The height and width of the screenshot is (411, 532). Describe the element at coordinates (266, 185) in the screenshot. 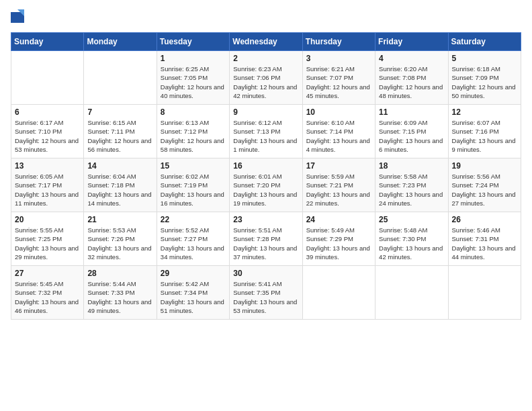

I see `calendar-week-3: 13Sunrise: 6:05 AM Sunset: 7:17 PM Dayli…` at that location.